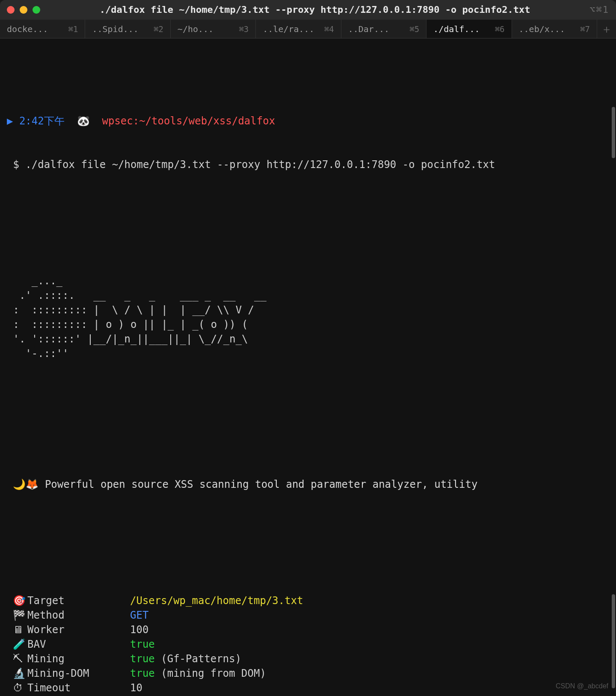  What do you see at coordinates (213, 29) in the screenshot?
I see `tab-2: ~/ho...⌘3` at bounding box center [213, 29].